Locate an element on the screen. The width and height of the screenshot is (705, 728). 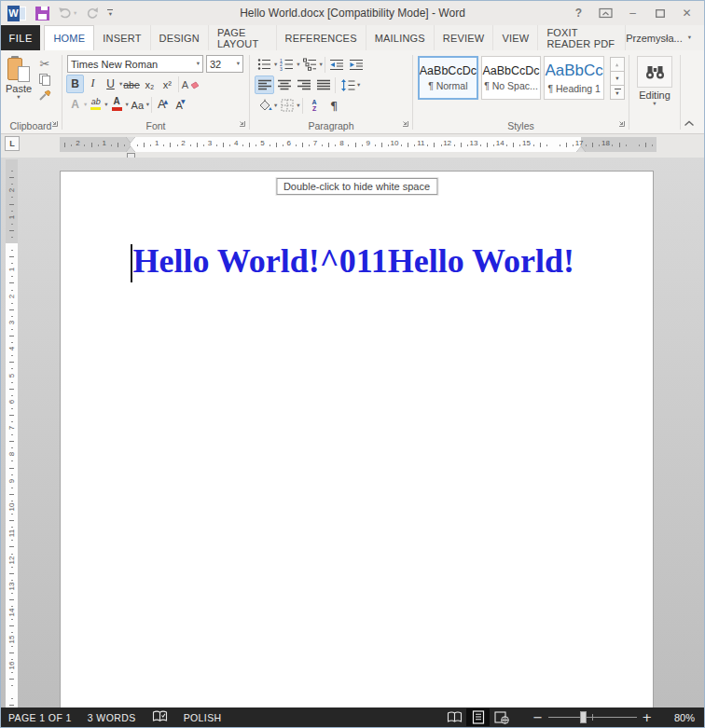
style-normal: AaBbCcDc ¶ Normal is located at coordinates (448, 78).